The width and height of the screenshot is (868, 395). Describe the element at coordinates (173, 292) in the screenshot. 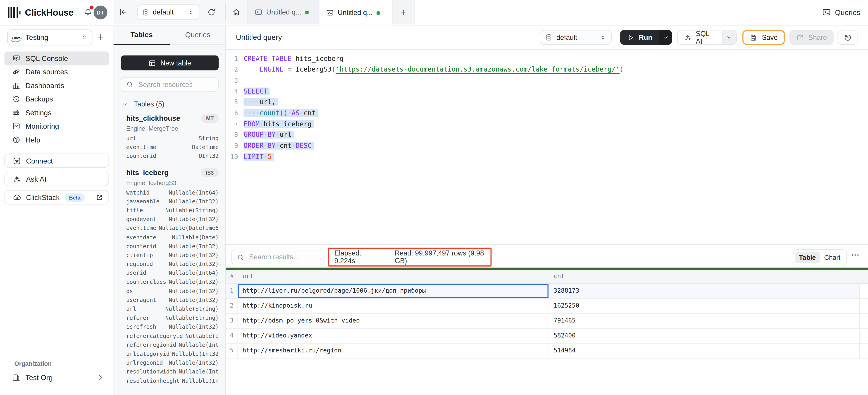

I see `column-row: osNullable(Int32)` at that location.